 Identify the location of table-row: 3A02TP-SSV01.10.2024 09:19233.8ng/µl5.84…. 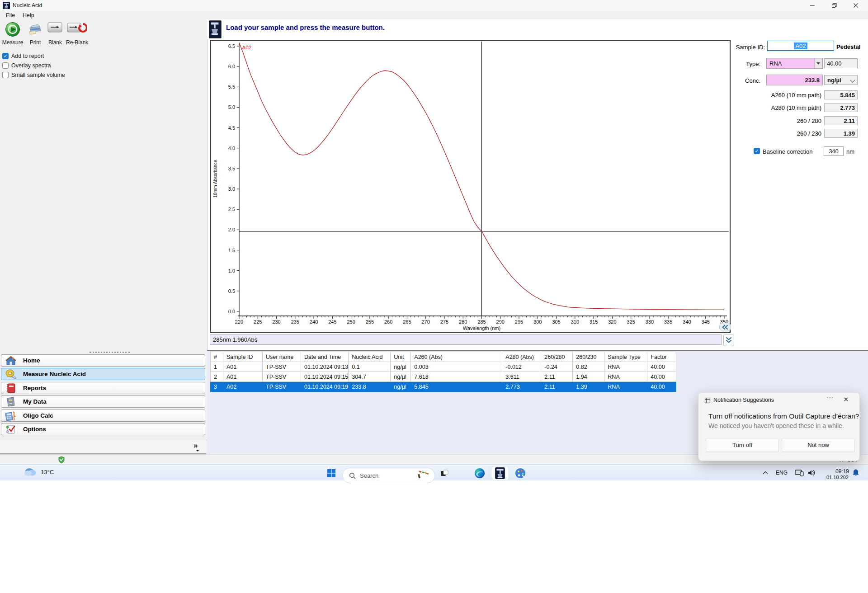
(443, 387).